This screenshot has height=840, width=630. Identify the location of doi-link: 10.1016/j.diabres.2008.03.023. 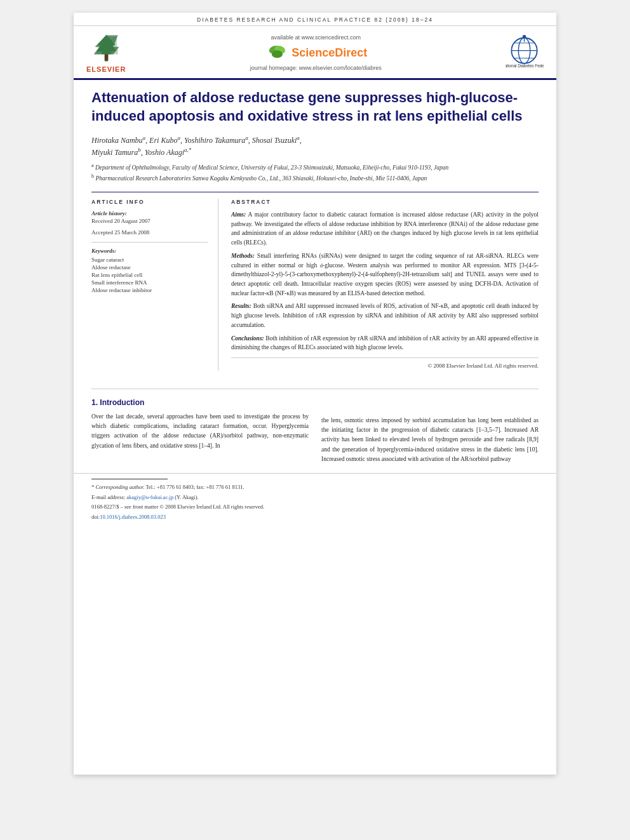
(133, 517).